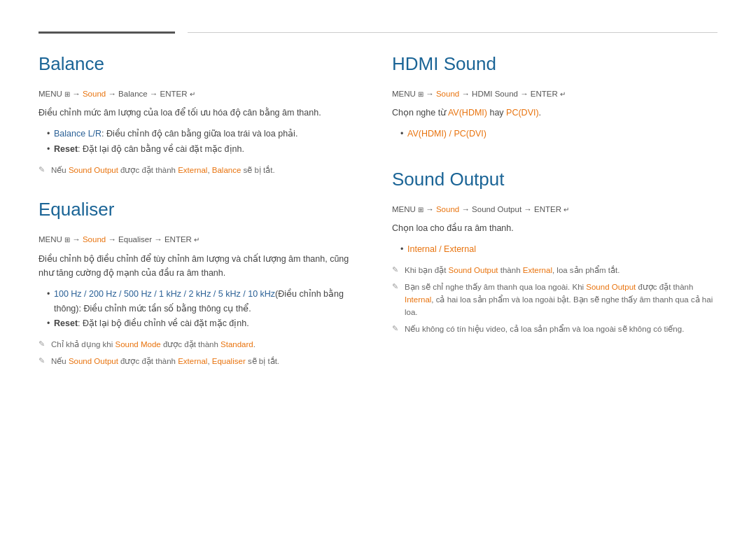 This screenshot has height=534, width=756. What do you see at coordinates (448, 94) in the screenshot?
I see `hdmi-sound-link: Sound` at bounding box center [448, 94].